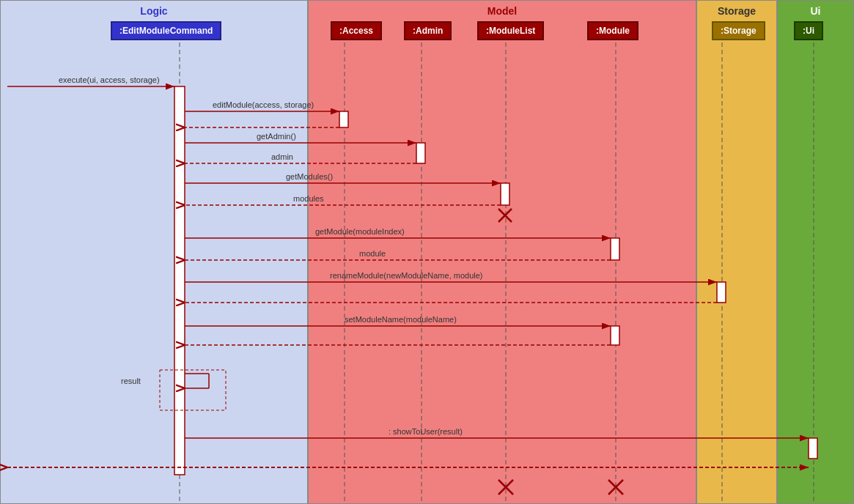  What do you see at coordinates (613, 31) in the screenshot?
I see `lifeline-module: :Module` at bounding box center [613, 31].